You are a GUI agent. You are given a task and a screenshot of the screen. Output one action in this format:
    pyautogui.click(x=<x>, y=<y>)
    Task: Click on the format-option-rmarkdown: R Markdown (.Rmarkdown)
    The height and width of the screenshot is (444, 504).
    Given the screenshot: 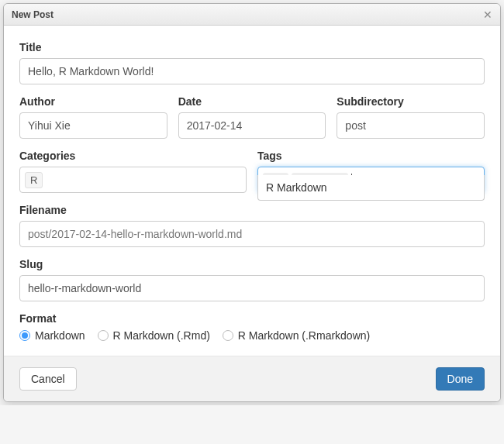 What is the action you would take?
    pyautogui.click(x=296, y=336)
    